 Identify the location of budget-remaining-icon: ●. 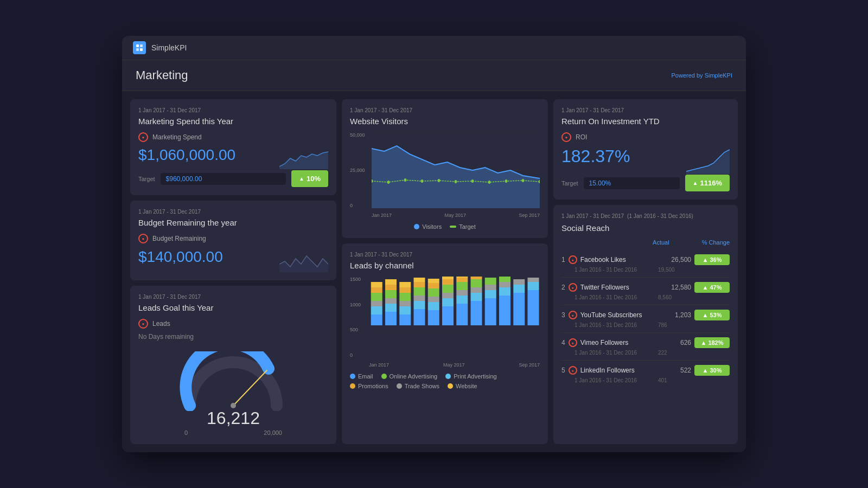
(143, 239).